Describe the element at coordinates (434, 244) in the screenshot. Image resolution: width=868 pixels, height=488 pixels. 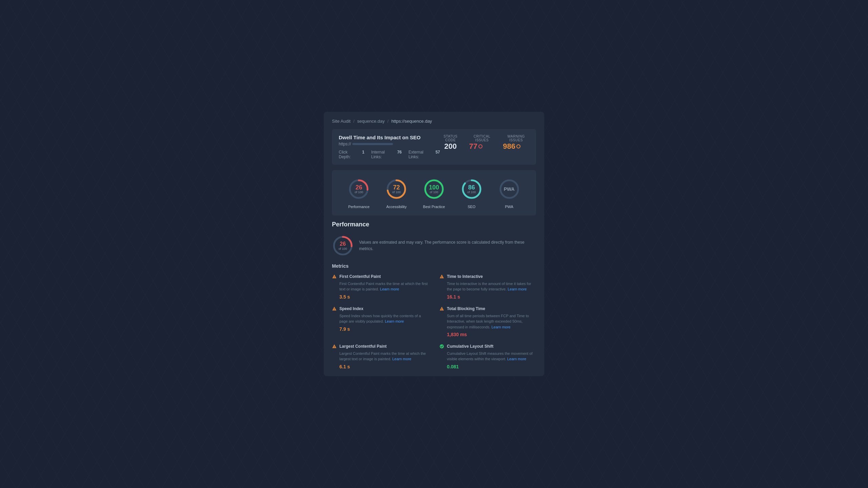
I see `main-panel: Site Audit / sequence.day / https://sequ…` at that location.